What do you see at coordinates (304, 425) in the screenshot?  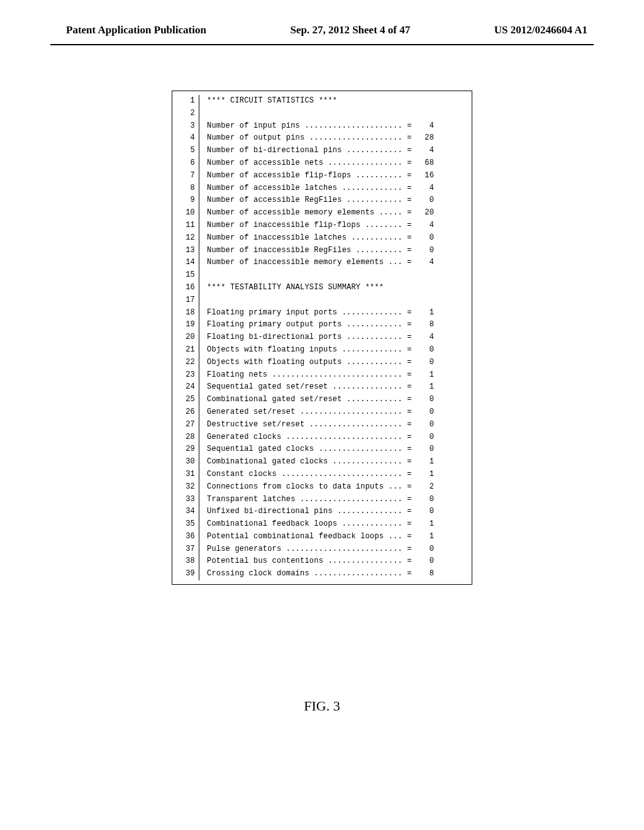 I see `stat-label: Destructive set/reset ..................…` at bounding box center [304, 425].